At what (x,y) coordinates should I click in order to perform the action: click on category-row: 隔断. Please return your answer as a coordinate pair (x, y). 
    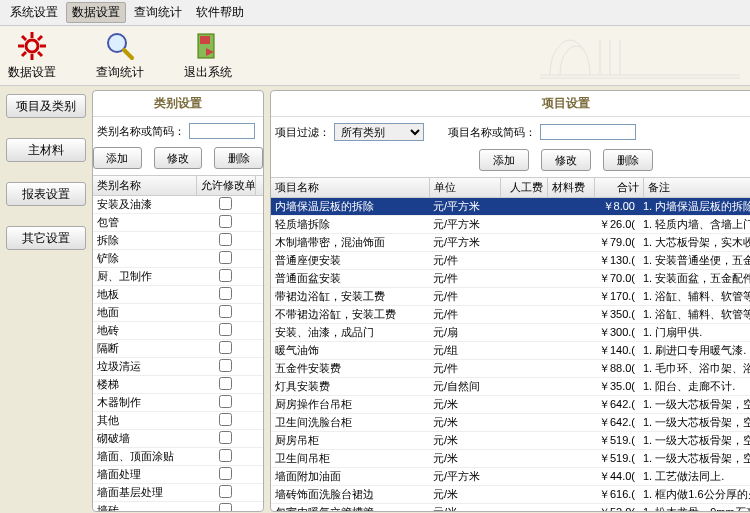
    Looking at the image, I should click on (178, 349).